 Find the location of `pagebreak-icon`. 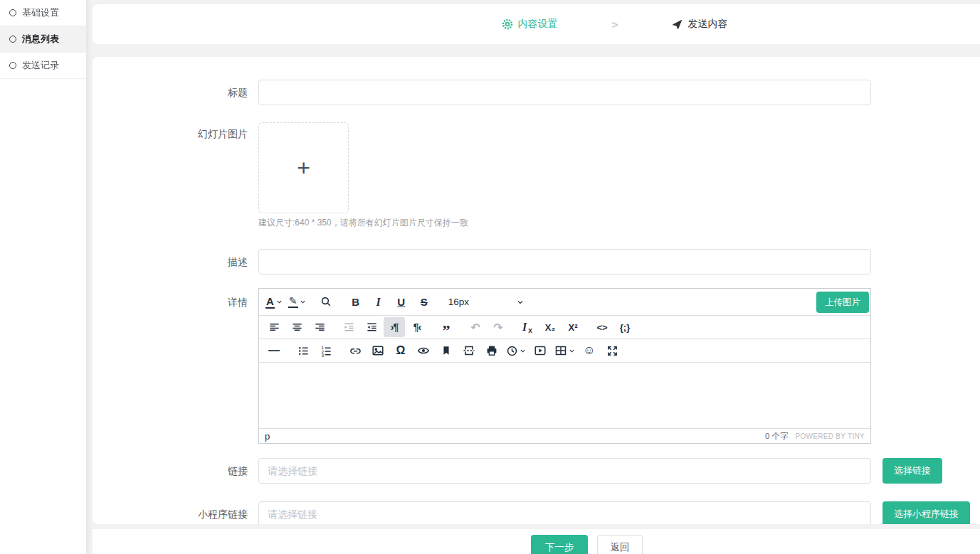

pagebreak-icon is located at coordinates (469, 351).